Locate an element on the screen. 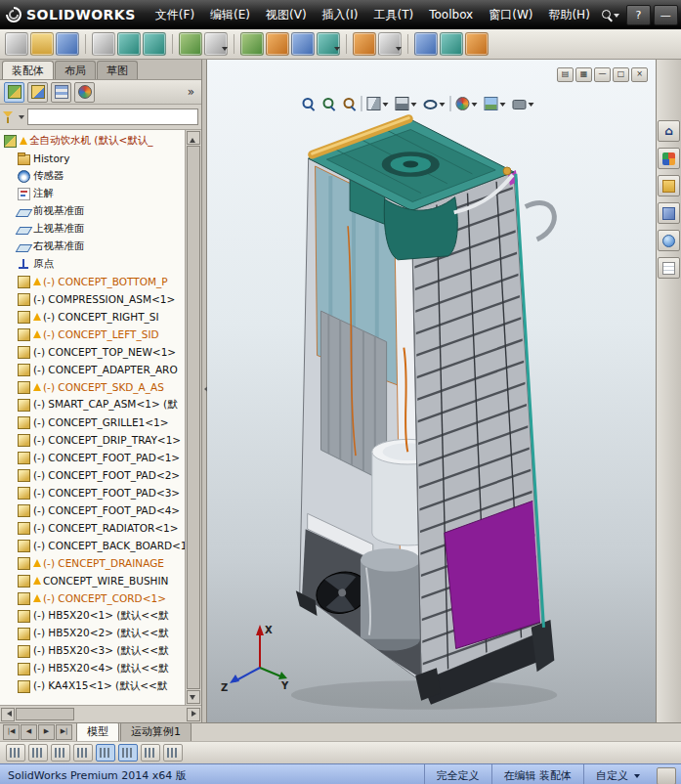 This screenshot has height=784, width=681. grid-system-icon is located at coordinates (38, 753).